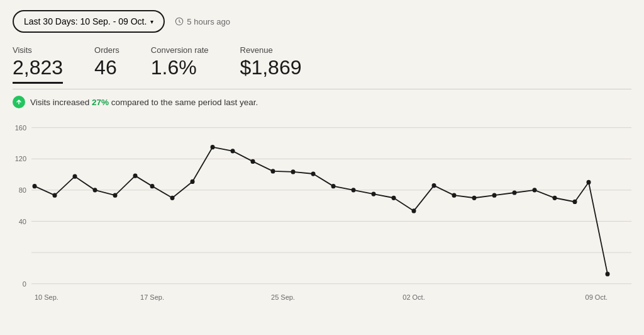  Describe the element at coordinates (180, 68) in the screenshot. I see `conversion-value: 1.6%` at that location.